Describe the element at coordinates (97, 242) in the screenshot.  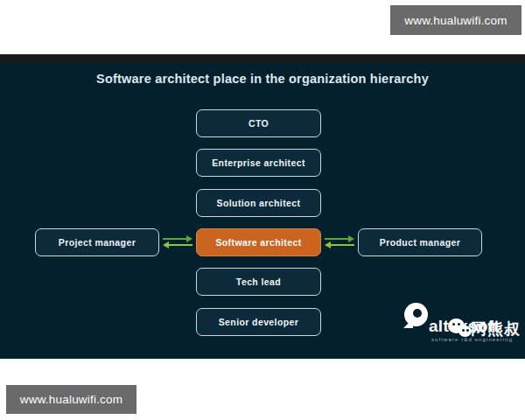
I see `node-project-manager: Project manager` at that location.